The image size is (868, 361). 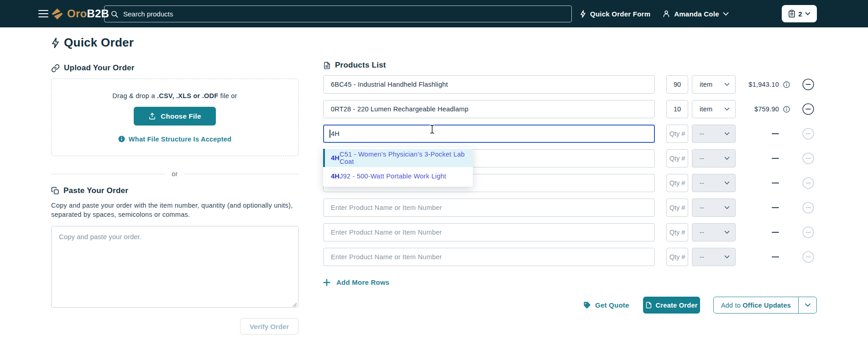 I want to click on user-name: Amanda Cole, so click(x=696, y=14).